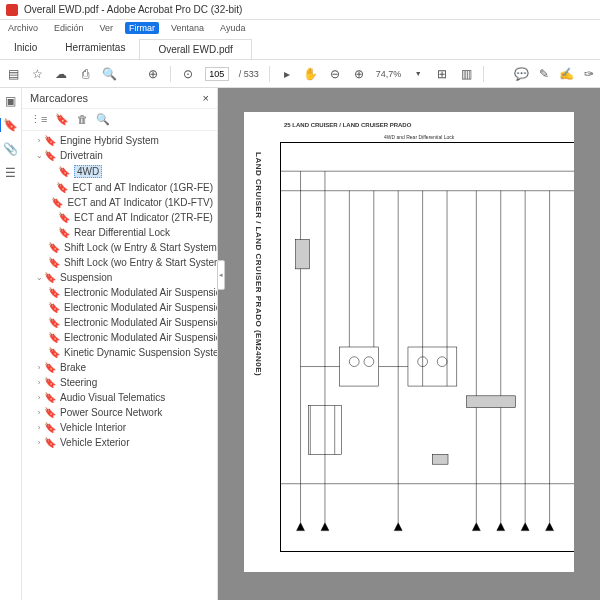 This screenshot has width=600, height=600. I want to click on page-side-title: LAND CRUISER / LAND CRUISER PRADO (EM24N…, so click(258, 264).